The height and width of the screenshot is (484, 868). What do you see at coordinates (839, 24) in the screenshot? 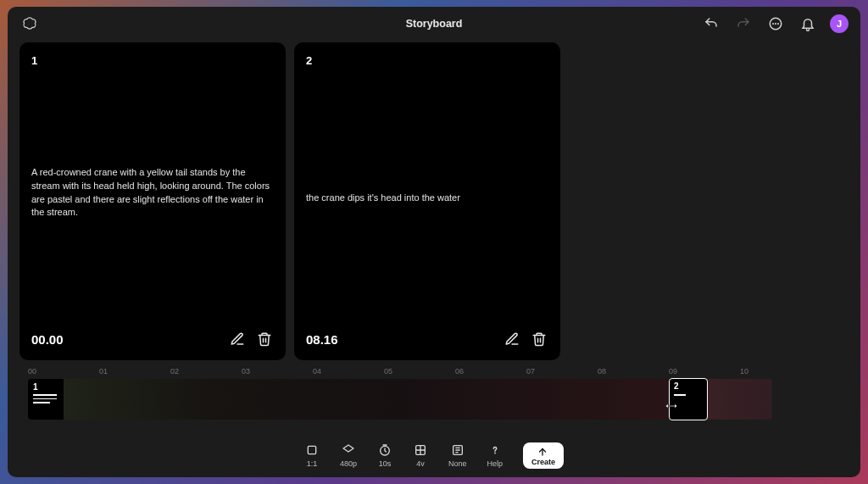
I see `avatar: J` at bounding box center [839, 24].